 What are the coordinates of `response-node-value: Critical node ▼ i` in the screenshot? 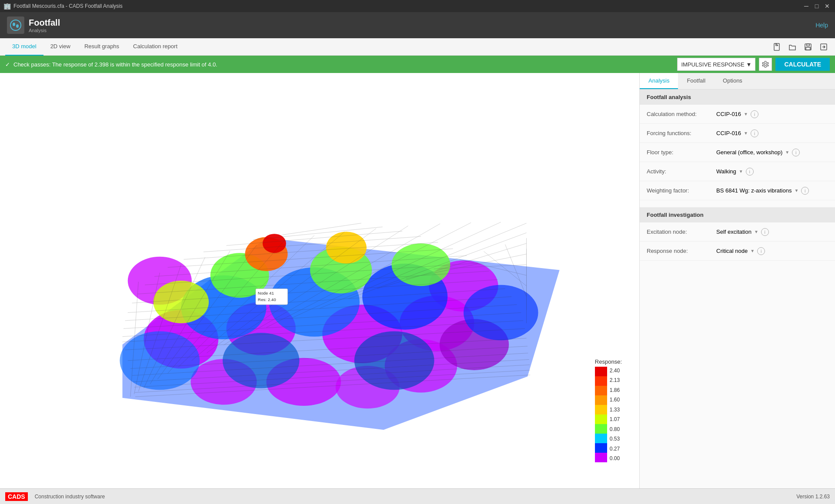 It's located at (772, 251).